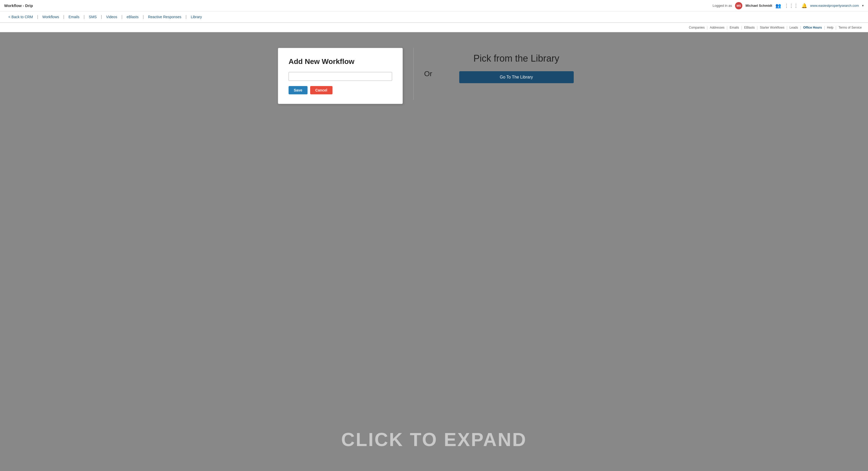  Describe the element at coordinates (830, 28) in the screenshot. I see `secondary-nav-help: Help` at that location.